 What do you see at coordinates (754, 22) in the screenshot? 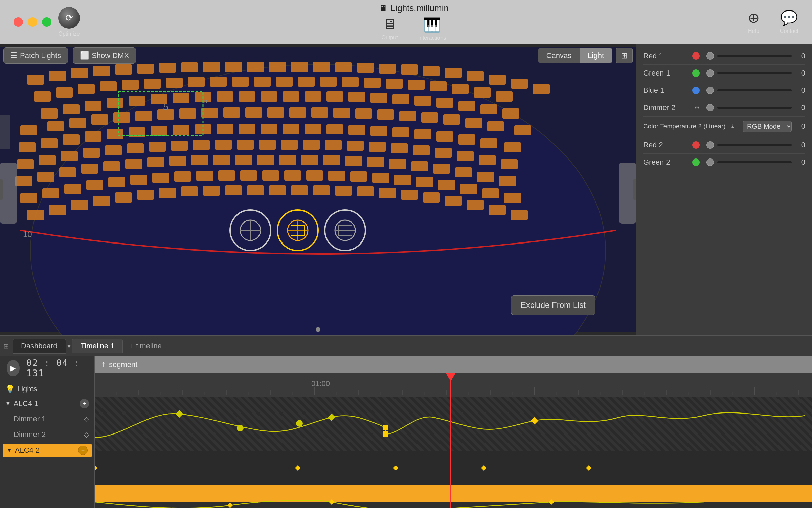
I see `help-button: ⊕ Help` at bounding box center [754, 22].